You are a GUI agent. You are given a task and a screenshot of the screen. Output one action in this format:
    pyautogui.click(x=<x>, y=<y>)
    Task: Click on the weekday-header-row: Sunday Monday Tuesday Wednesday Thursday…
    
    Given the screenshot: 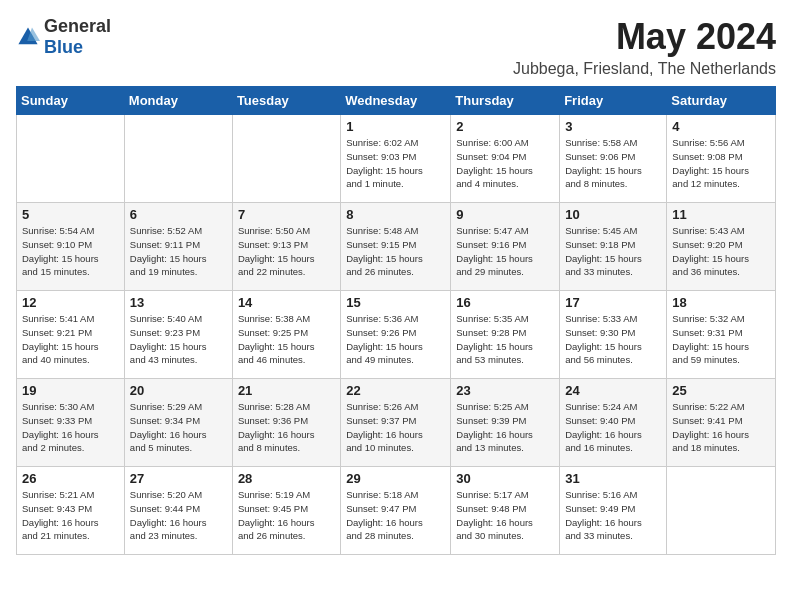 What is the action you would take?
    pyautogui.click(x=396, y=101)
    